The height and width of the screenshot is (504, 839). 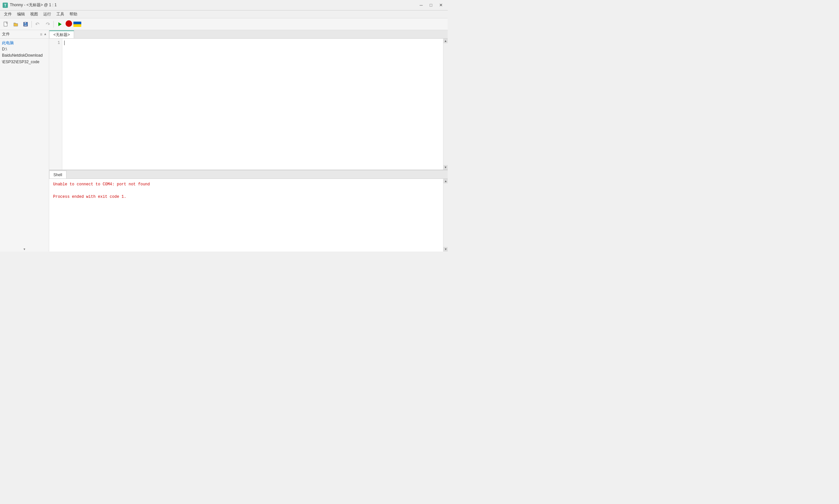 What do you see at coordinates (60, 24) in the screenshot?
I see `run-button` at bounding box center [60, 24].